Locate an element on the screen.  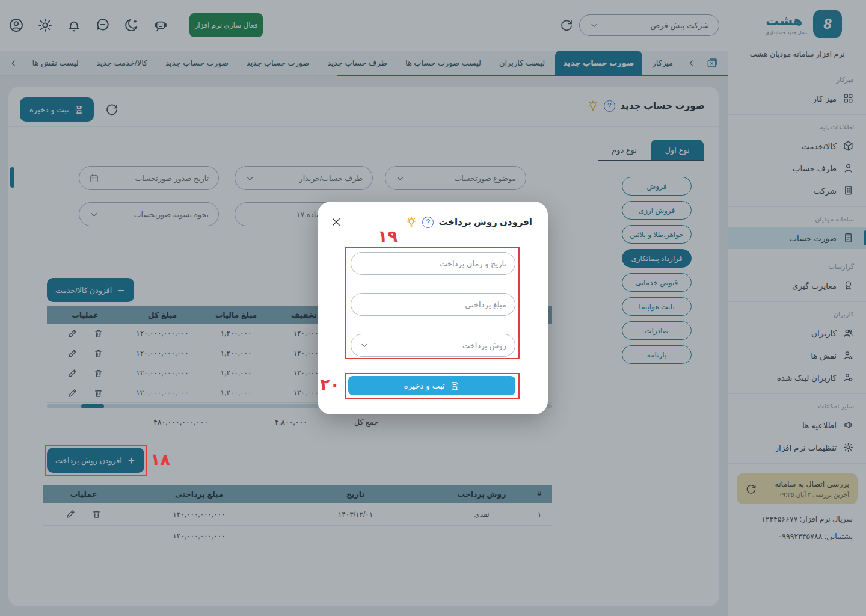
modal-title: افزودن روش پرداخت is located at coordinates (485, 222).